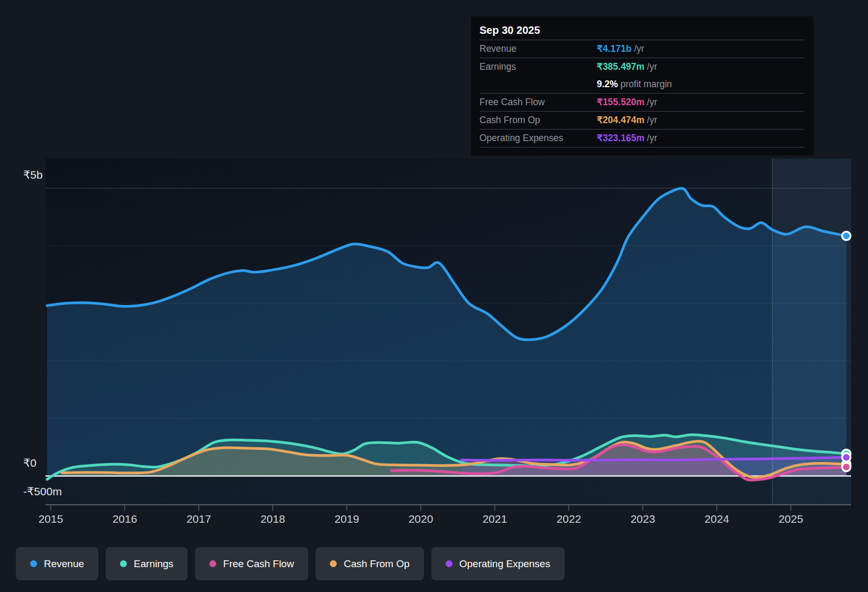  I want to click on tooltip-row-free-cash-flow: Free Cash Flow₹155.520m /yr, so click(642, 103).